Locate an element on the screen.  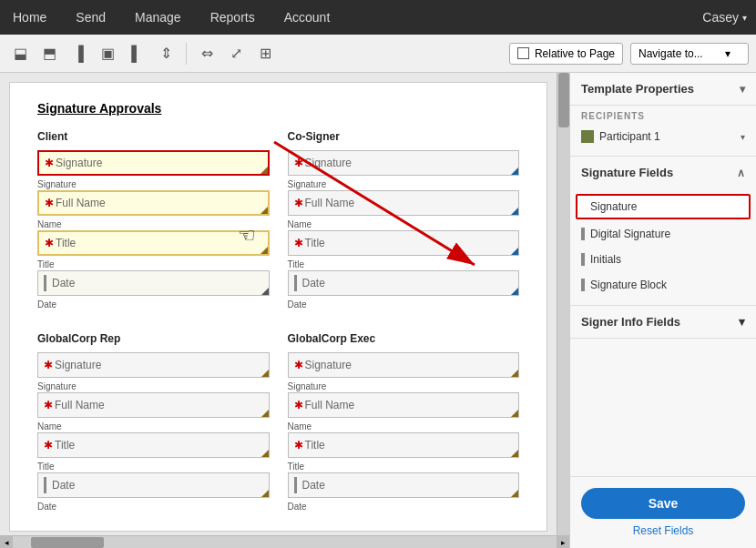
doc-title: Signature Approvals is located at coordinates (279, 108).